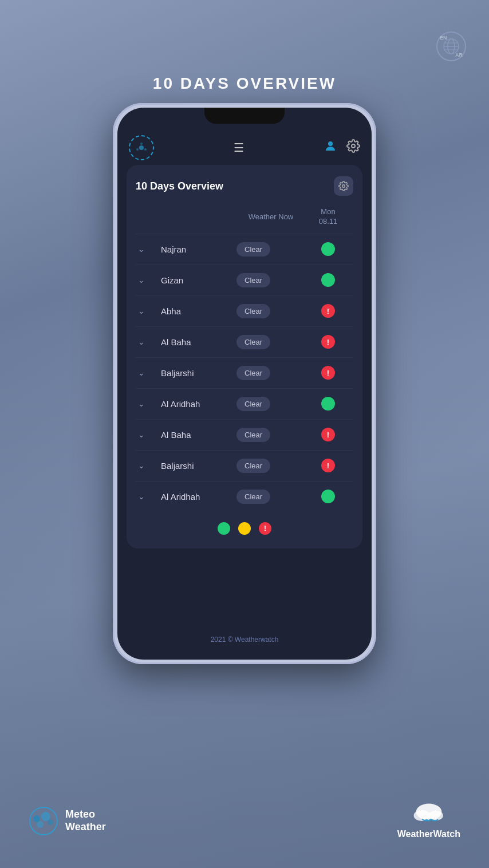 This screenshot has width=489, height=868. What do you see at coordinates (244, 186) in the screenshot?
I see `card-header: 10 Days Overview` at bounding box center [244, 186].